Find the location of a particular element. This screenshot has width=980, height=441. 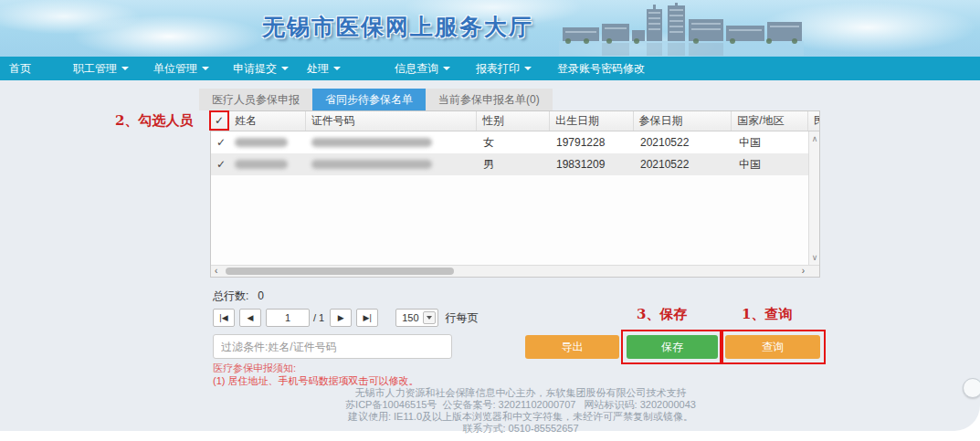

first-page-button: |◀ is located at coordinates (224, 318).